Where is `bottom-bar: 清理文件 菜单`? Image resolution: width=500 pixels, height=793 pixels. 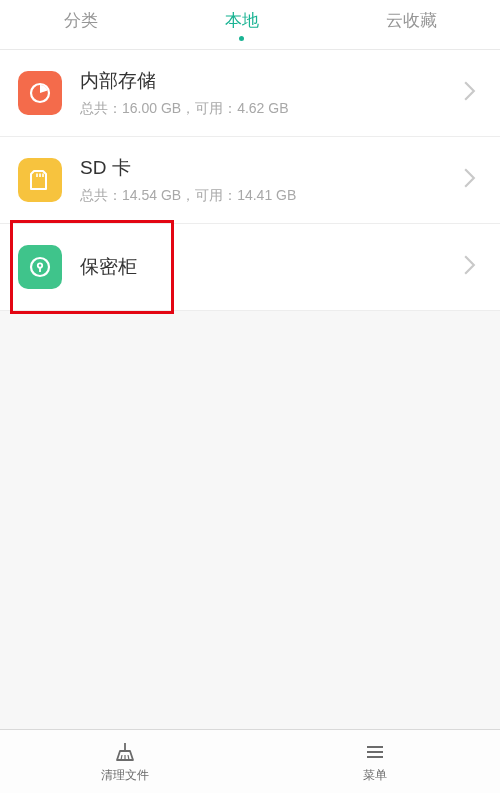 bottom-bar: 清理文件 菜单 is located at coordinates (250, 761).